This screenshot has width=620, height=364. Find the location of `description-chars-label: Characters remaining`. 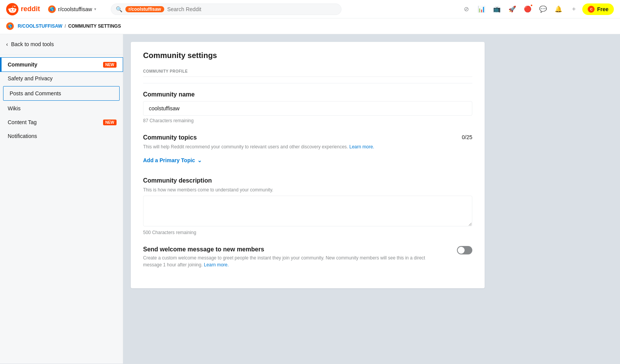

description-chars-label: Characters remaining is located at coordinates (174, 233).